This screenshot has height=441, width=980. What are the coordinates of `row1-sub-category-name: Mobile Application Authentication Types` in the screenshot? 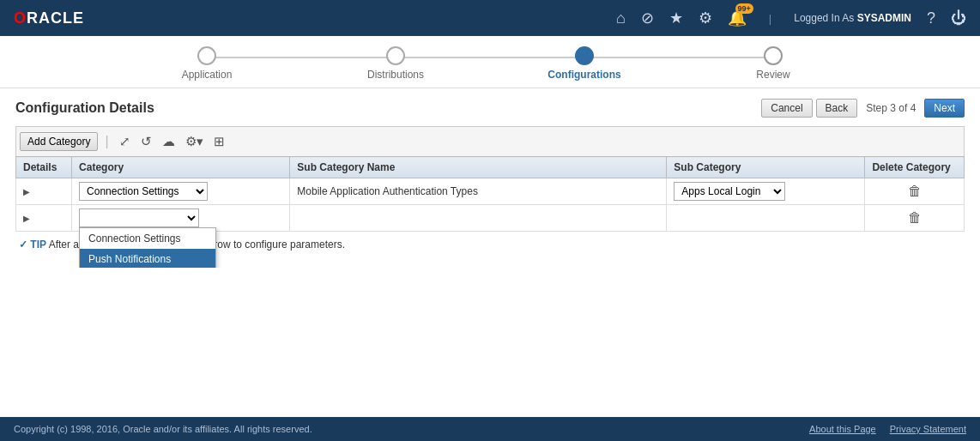 It's located at (479, 192).